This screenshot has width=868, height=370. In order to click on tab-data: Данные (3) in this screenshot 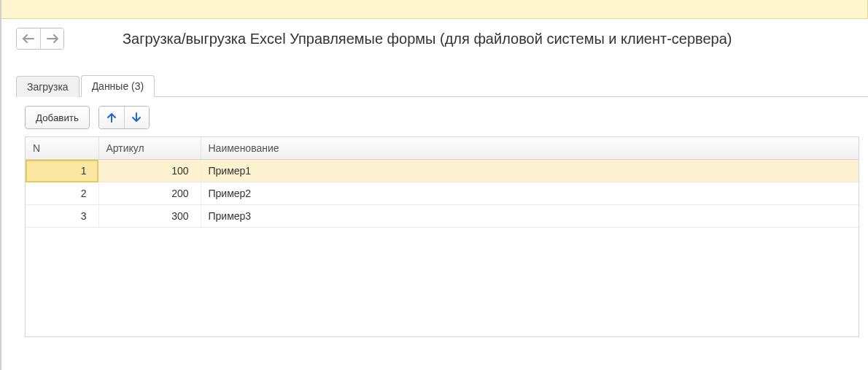, I will do `click(118, 86)`.